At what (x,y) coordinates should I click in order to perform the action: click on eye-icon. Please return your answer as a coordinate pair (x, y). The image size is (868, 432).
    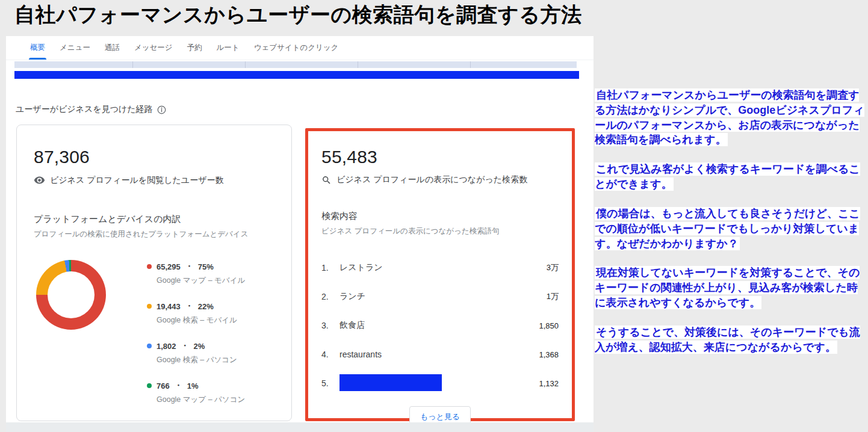
    Looking at the image, I should click on (40, 181).